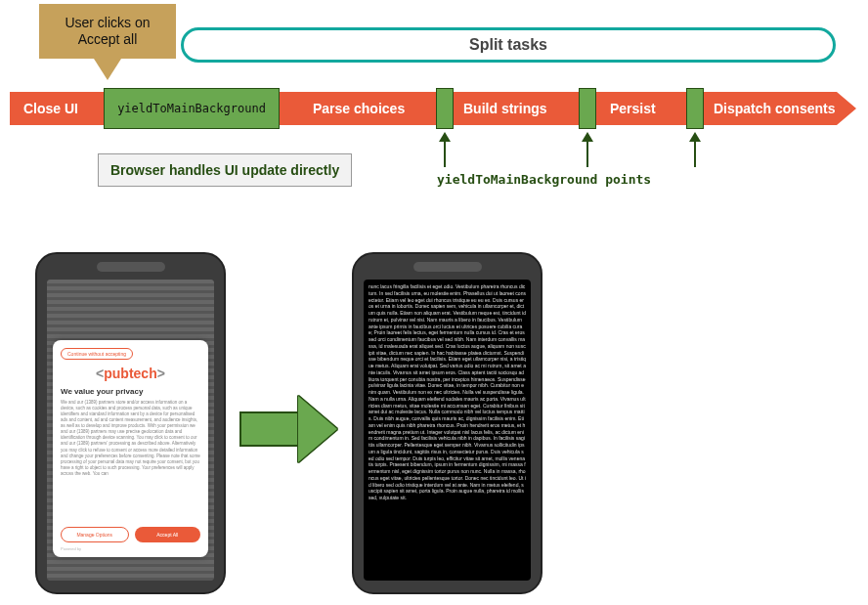 This screenshot has width=868, height=605. I want to click on yield-block-label: yieldToMainBackground, so click(192, 108).